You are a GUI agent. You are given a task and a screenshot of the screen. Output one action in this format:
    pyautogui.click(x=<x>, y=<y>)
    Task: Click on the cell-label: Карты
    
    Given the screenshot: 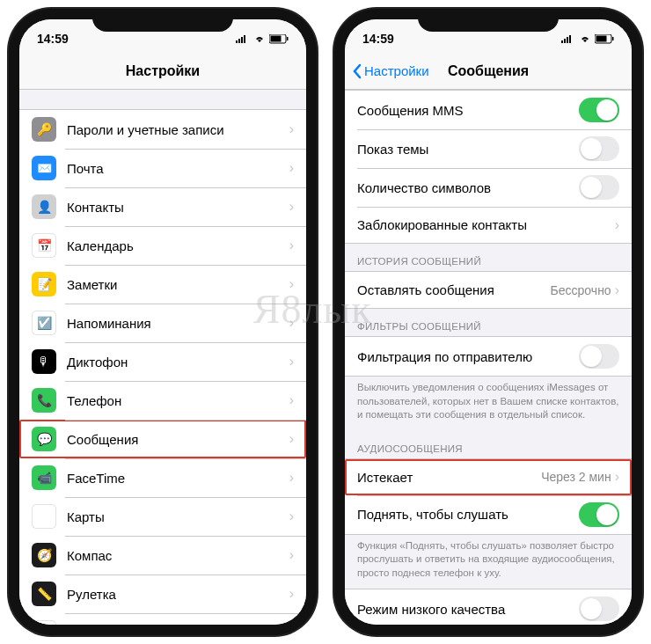 What is the action you would take?
    pyautogui.click(x=178, y=517)
    